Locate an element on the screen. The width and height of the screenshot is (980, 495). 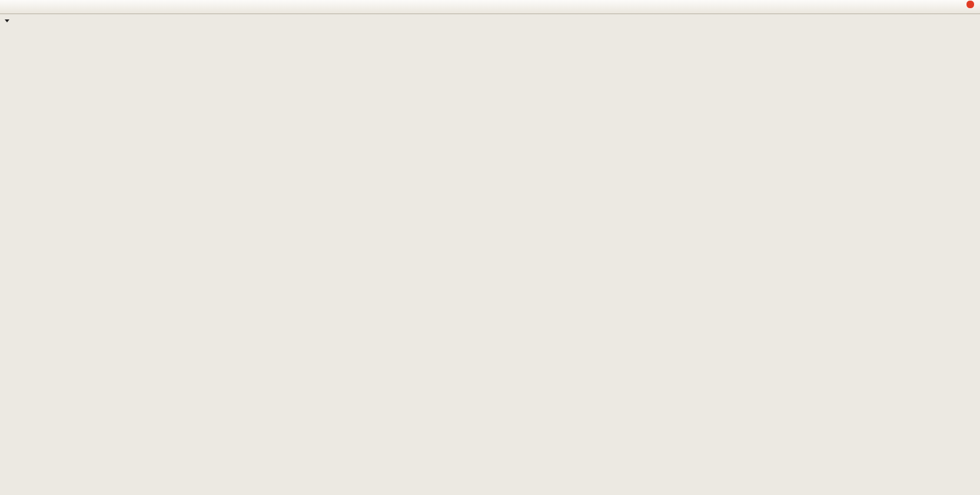
notifications-button is located at coordinates (965, 7).